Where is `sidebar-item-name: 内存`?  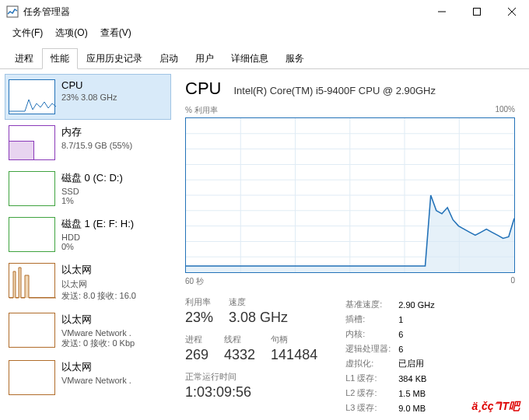 sidebar-item-name: 内存 is located at coordinates (96, 132).